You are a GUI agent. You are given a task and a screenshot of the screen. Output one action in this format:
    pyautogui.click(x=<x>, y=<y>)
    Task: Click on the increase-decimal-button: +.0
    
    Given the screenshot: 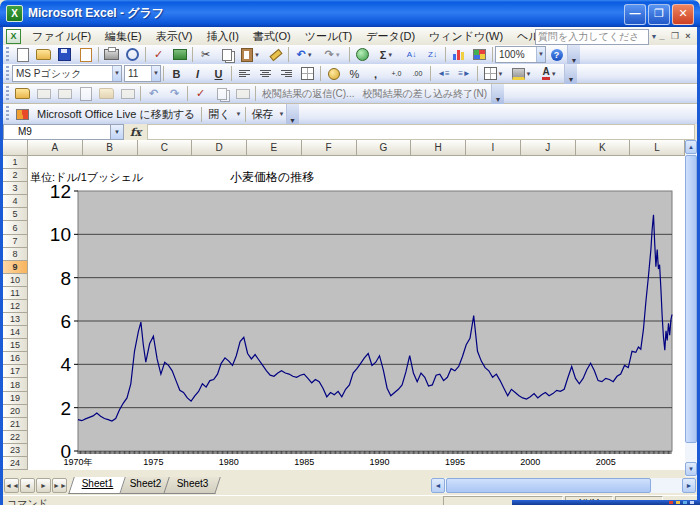 What is the action you would take?
    pyautogui.click(x=396, y=74)
    